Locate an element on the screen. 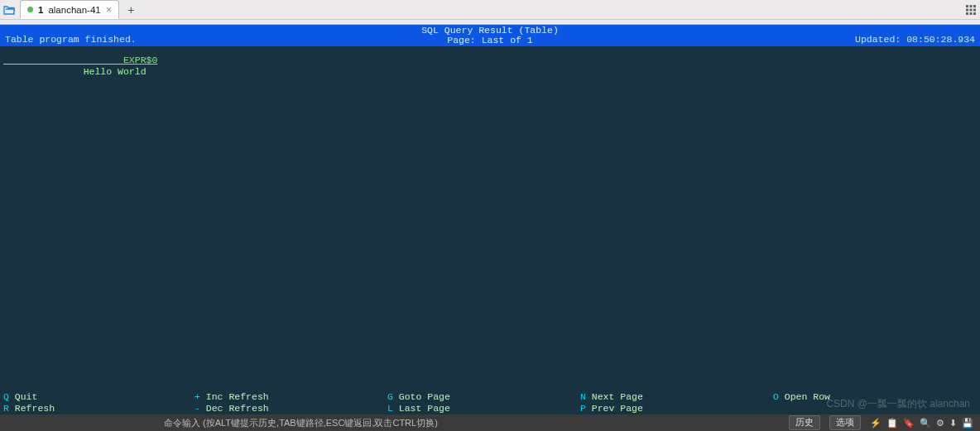 The image size is (980, 431). result-page-info: Page: Last of 1 is located at coordinates (490, 40).